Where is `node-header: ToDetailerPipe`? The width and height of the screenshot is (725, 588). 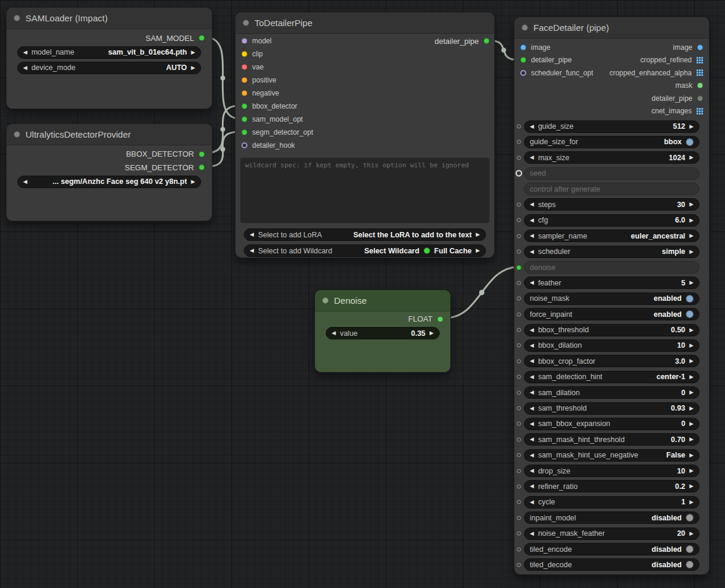
node-header: ToDetailerPipe is located at coordinates (365, 23).